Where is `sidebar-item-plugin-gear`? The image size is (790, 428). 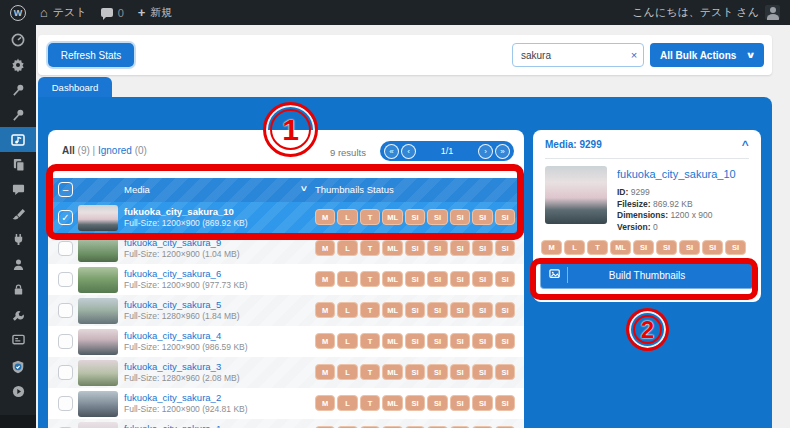 sidebar-item-plugin-gear is located at coordinates (18, 64).